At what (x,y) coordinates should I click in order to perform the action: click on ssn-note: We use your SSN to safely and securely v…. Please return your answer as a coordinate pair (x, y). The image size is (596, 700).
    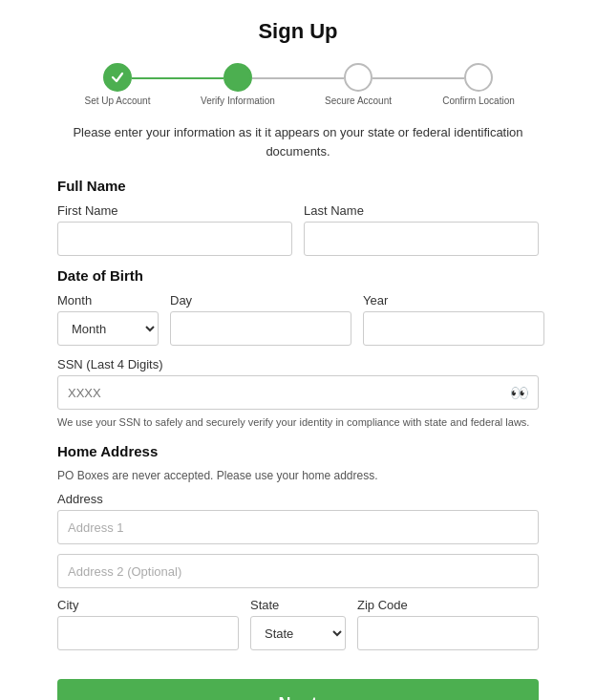
    Looking at the image, I should click on (298, 422).